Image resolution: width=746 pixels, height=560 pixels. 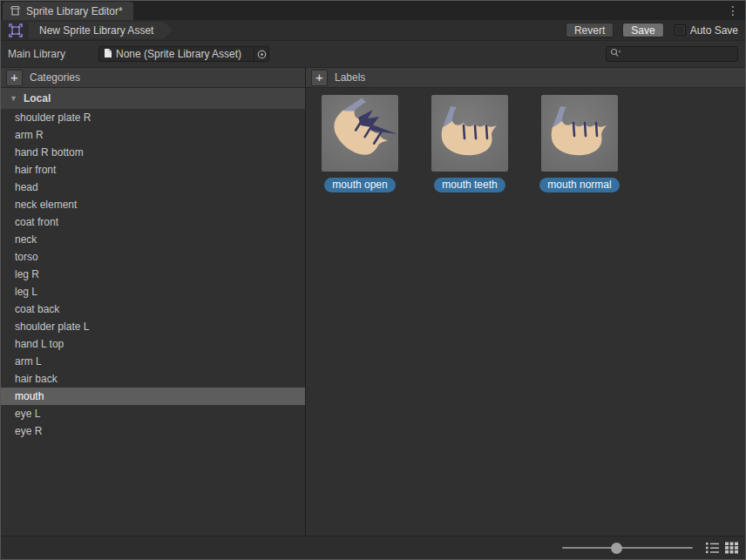 I want to click on object-picker-icon, so click(x=261, y=54).